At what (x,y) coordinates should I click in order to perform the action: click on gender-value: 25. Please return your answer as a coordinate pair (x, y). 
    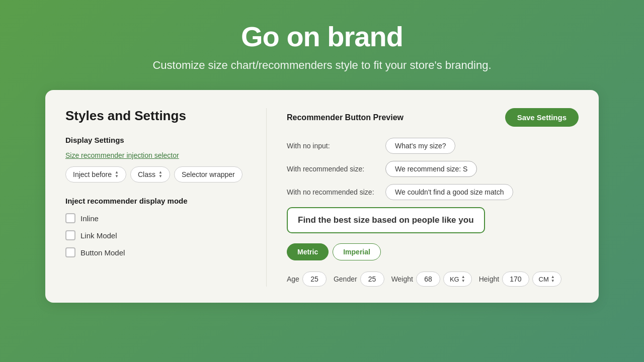
    Looking at the image, I should click on (372, 279).